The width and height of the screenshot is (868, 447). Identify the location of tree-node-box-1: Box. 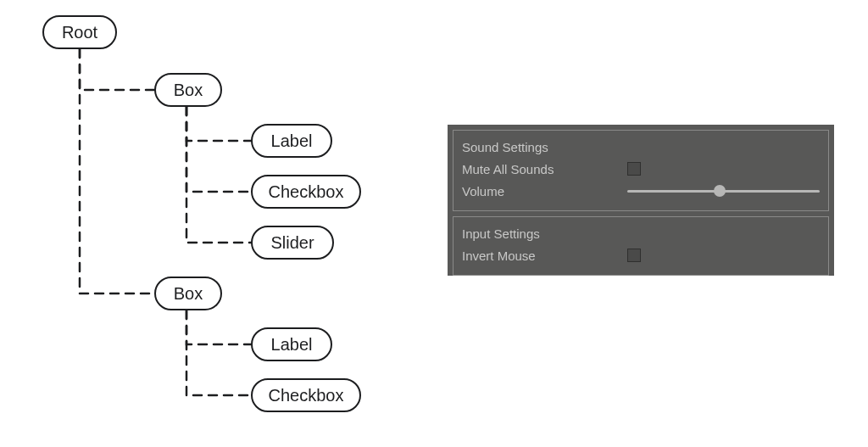
(188, 90).